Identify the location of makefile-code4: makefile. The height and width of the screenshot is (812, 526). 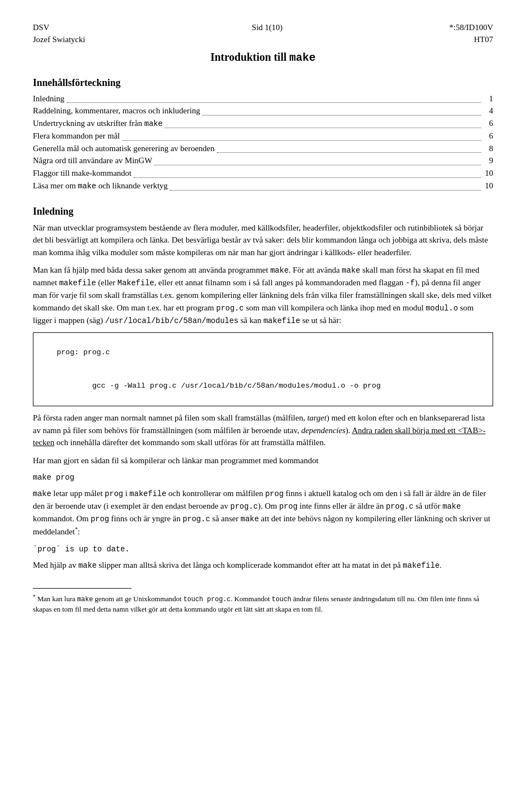
(421, 566).